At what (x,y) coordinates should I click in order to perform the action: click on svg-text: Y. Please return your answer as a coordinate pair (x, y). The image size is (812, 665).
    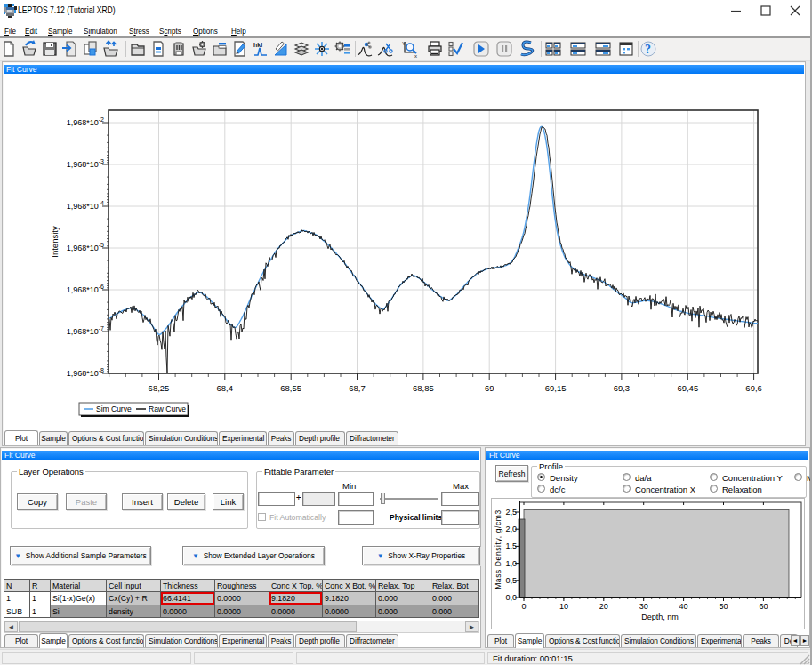
    Looking at the image, I should click on (404, 44).